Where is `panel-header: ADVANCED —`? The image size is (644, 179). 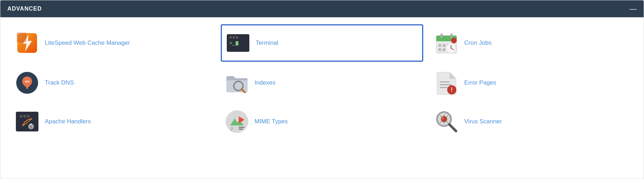
panel-header: ADVANCED — is located at coordinates (322, 9).